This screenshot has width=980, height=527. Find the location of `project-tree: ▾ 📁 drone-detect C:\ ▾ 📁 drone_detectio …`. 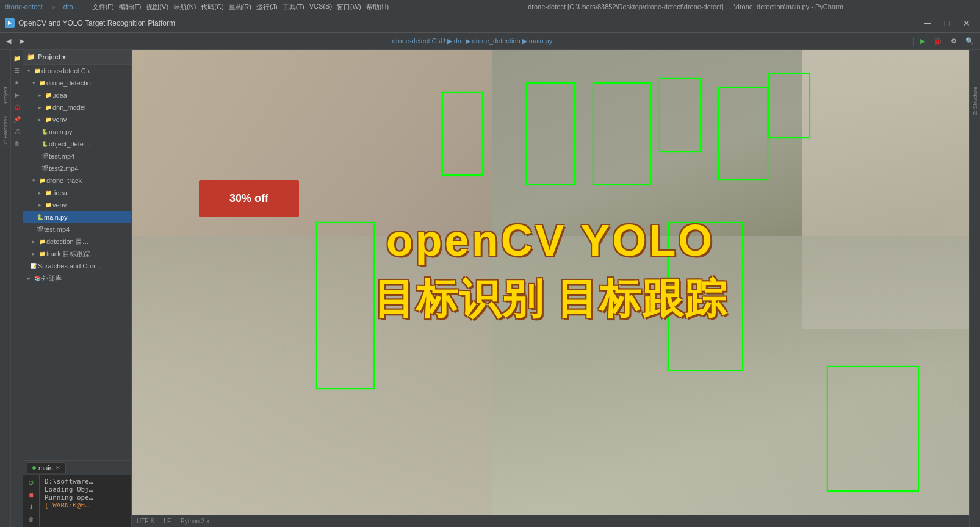

project-tree: ▾ 📁 drone-detect C:\ ▾ 📁 drone_detectio … is located at coordinates (77, 262).